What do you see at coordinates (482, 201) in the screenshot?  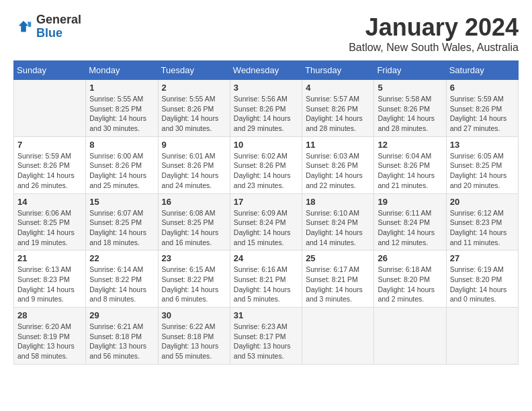 I see `day-number: 20` at bounding box center [482, 201].